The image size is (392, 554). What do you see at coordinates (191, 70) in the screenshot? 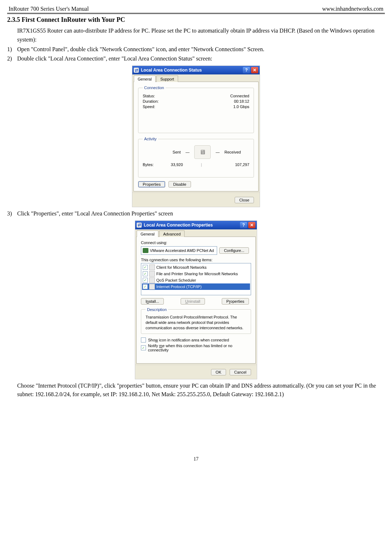
I see `status-title: Local Area Connection Status` at bounding box center [191, 70].